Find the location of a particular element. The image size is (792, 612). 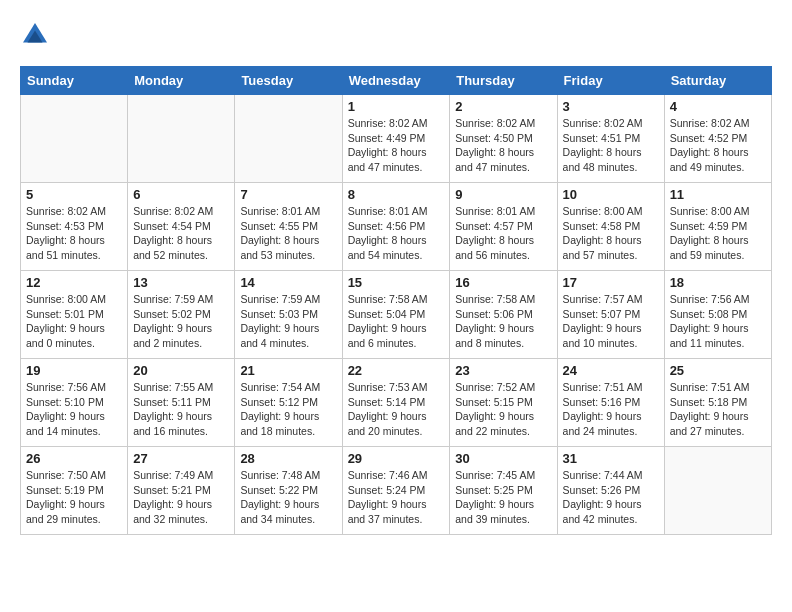

calendar-cell: 12Sunrise: 8:00 AM Sunset: 5:01 PM Dayli… is located at coordinates (74, 315).